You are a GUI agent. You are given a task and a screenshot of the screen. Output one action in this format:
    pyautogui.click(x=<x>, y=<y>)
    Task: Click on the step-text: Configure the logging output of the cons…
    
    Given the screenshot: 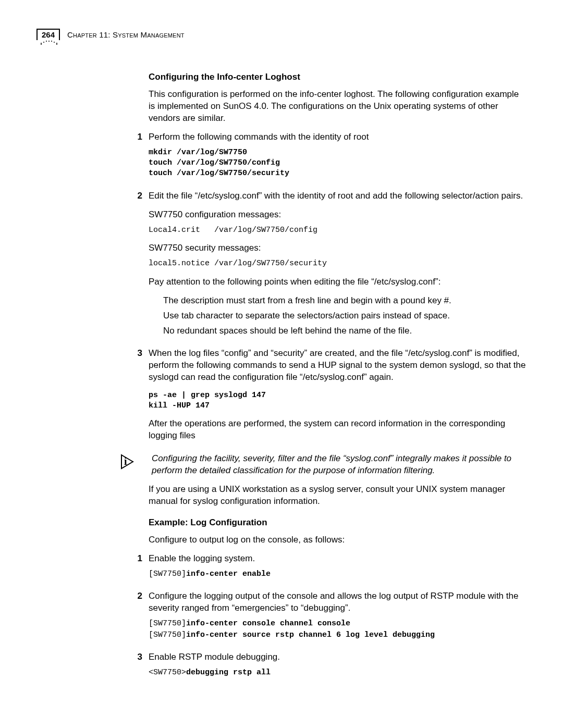 What is the action you would take?
    pyautogui.click(x=338, y=602)
    